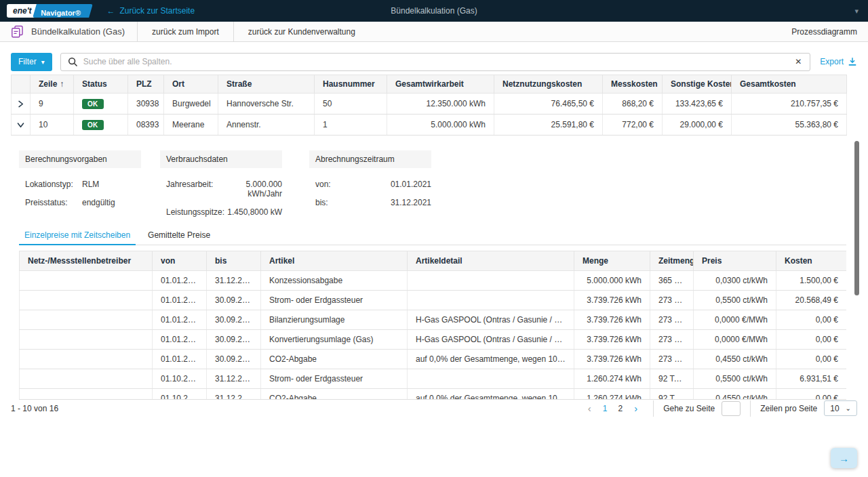 This screenshot has height=477, width=868. What do you see at coordinates (689, 409) in the screenshot?
I see `goto-page-label: Gehe zu Seite` at bounding box center [689, 409].